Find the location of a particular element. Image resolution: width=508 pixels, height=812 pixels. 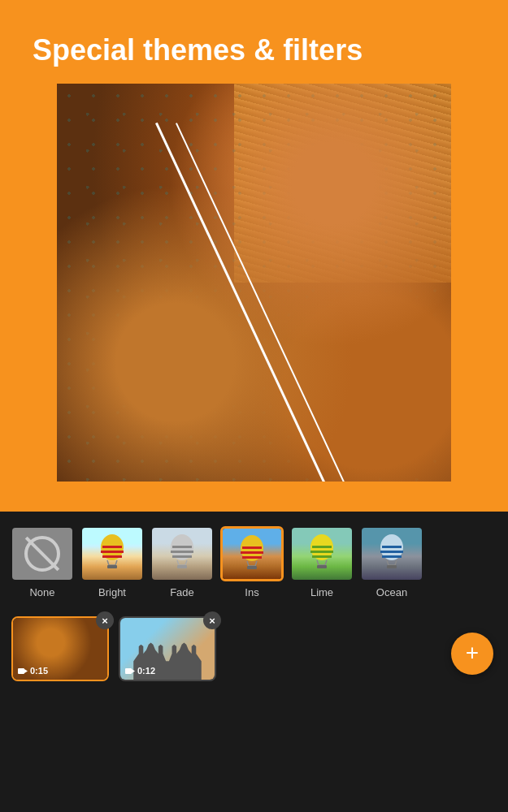

timeline-row: 0:15 × 0:12 × + is located at coordinates (254, 649).